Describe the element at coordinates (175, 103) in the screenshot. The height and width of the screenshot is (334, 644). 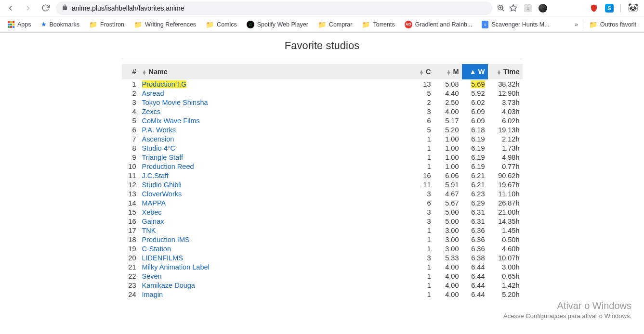
I see `studio-link: Tokyo Movie Shinsha` at that location.